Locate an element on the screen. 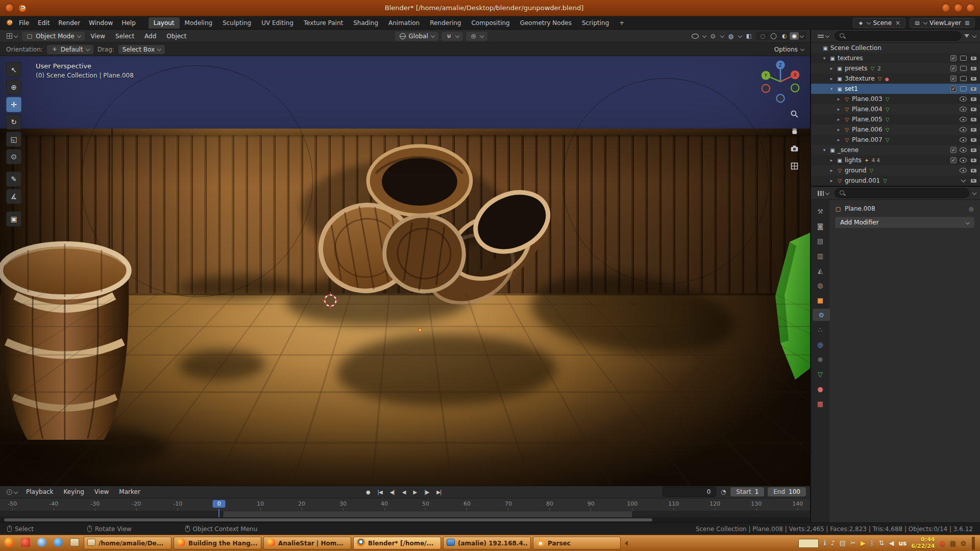 The height and width of the screenshot is (551, 980). menubar-menu: Edit is located at coordinates (44, 23).